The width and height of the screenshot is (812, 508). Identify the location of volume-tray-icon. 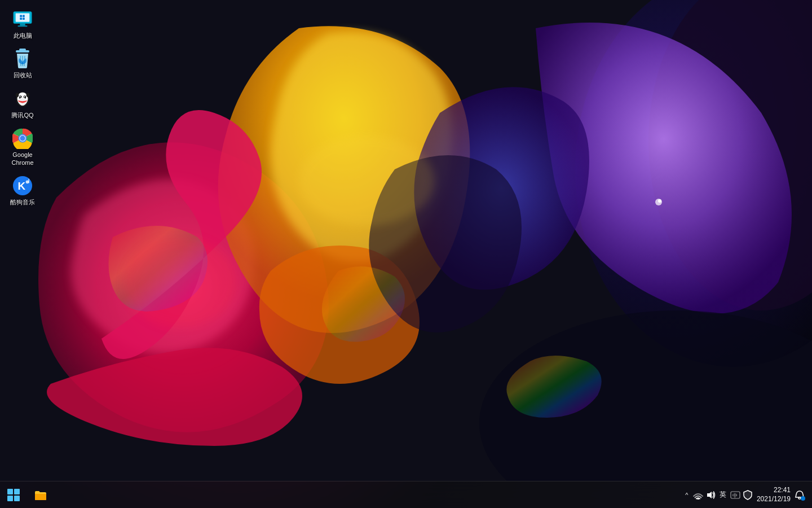
(710, 495).